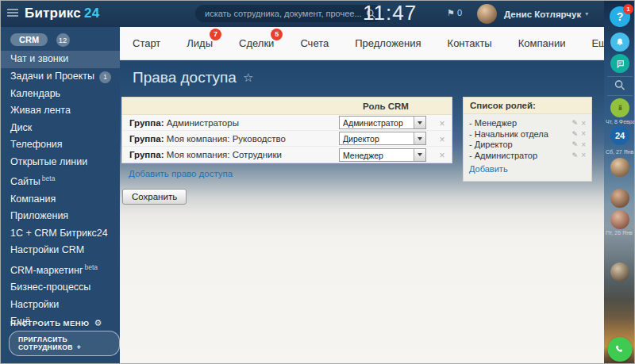  Describe the element at coordinates (286, 13) in the screenshot. I see `search-input` at that location.